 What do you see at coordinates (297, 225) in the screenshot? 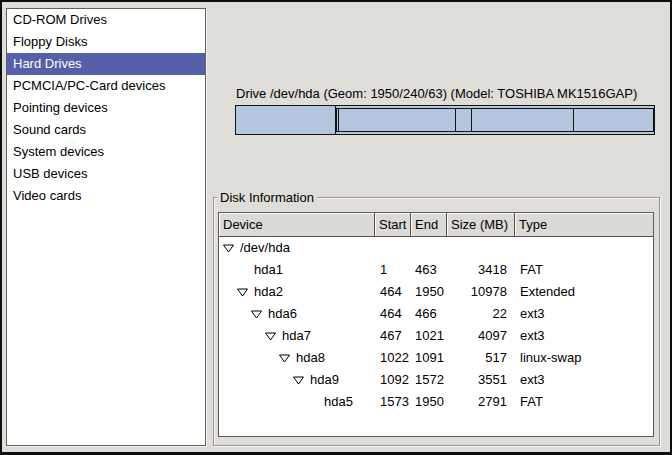
I see `column-header-device: Device` at bounding box center [297, 225].